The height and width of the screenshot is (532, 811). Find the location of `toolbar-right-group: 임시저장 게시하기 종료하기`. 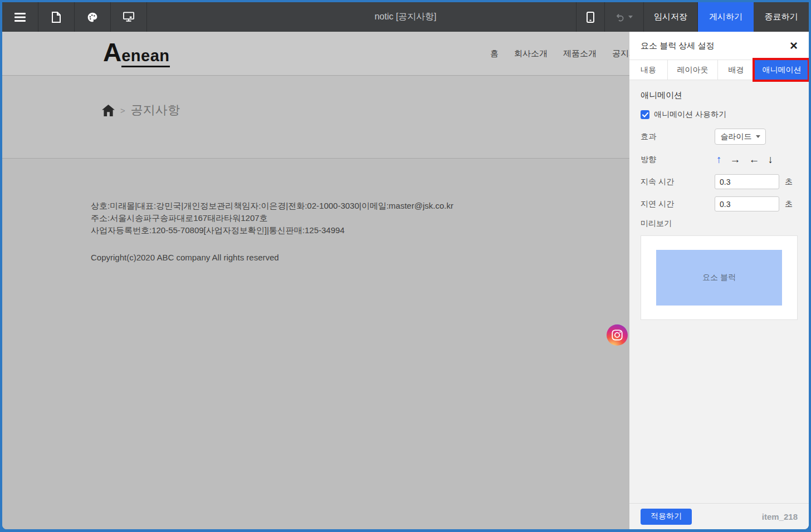

toolbar-right-group: 임시저장 게시하기 종료하기 is located at coordinates (692, 17).